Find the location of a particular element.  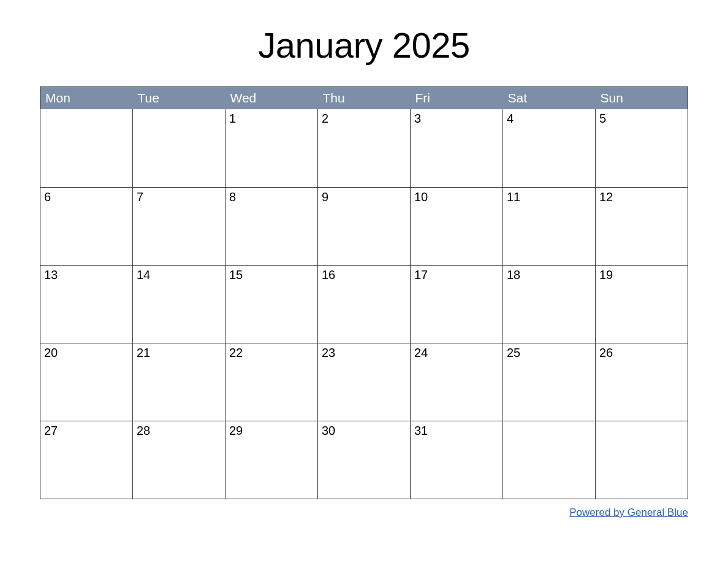

calendar-day-cell: 23 is located at coordinates (364, 381).